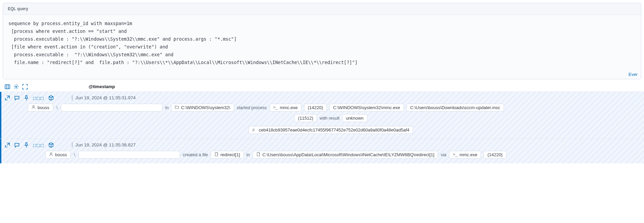 Image resolution: width=644 pixels, height=223 pixels. What do you see at coordinates (252, 108) in the screenshot?
I see `started-label: started process` at bounding box center [252, 108].